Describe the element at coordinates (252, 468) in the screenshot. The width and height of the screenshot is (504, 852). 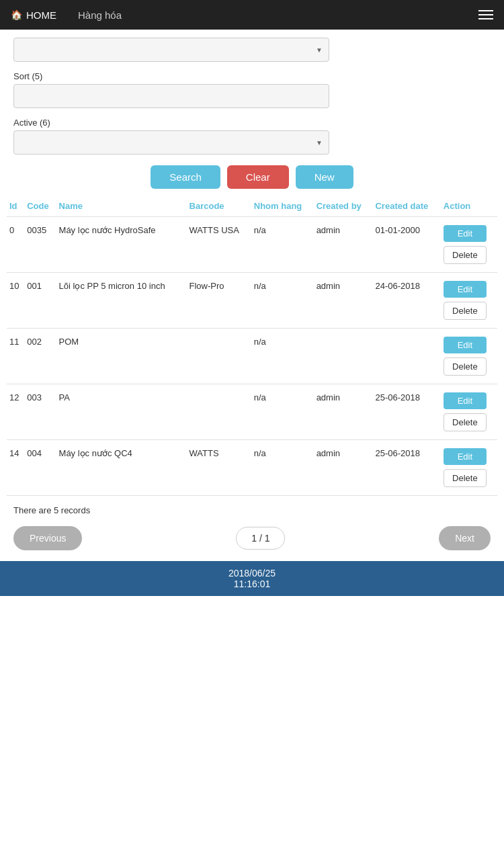
I see `table-row: 14 004 Máy lọc nước QC4 WATTS n/a admin …` at that location.